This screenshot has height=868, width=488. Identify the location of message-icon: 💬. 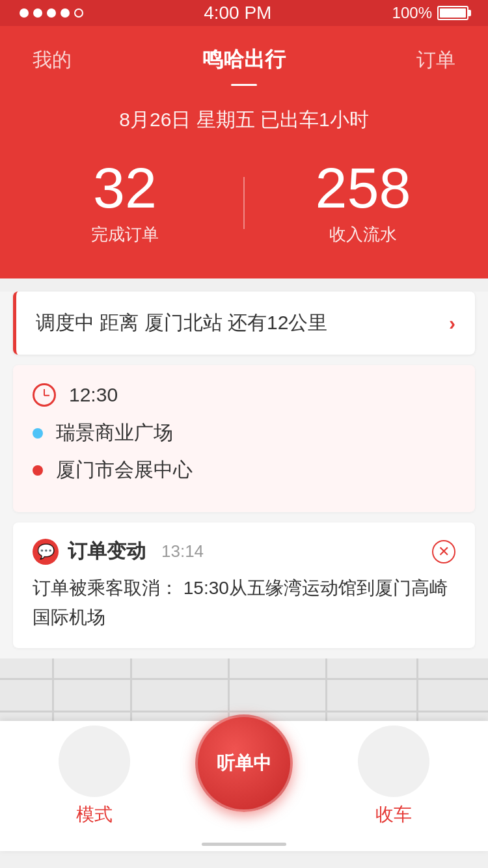
(46, 552).